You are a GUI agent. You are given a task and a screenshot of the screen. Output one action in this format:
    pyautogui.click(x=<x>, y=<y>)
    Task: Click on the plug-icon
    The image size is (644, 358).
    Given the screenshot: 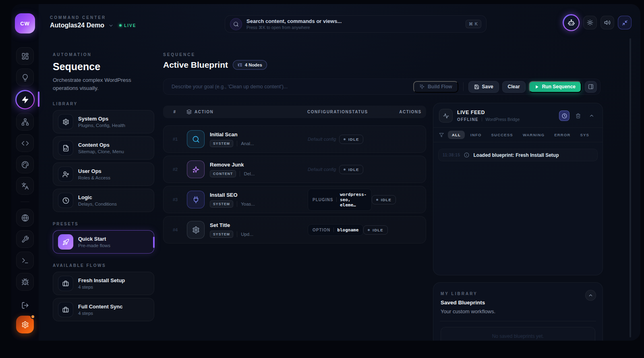 What is the action you would take?
    pyautogui.click(x=196, y=200)
    